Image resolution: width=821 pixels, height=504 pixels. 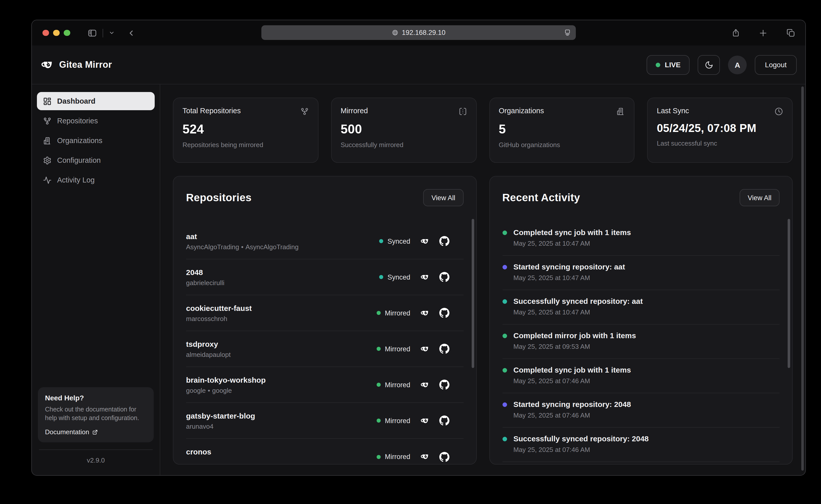 What do you see at coordinates (443, 198) in the screenshot?
I see `repositories-view-all-button: View All` at bounding box center [443, 198].